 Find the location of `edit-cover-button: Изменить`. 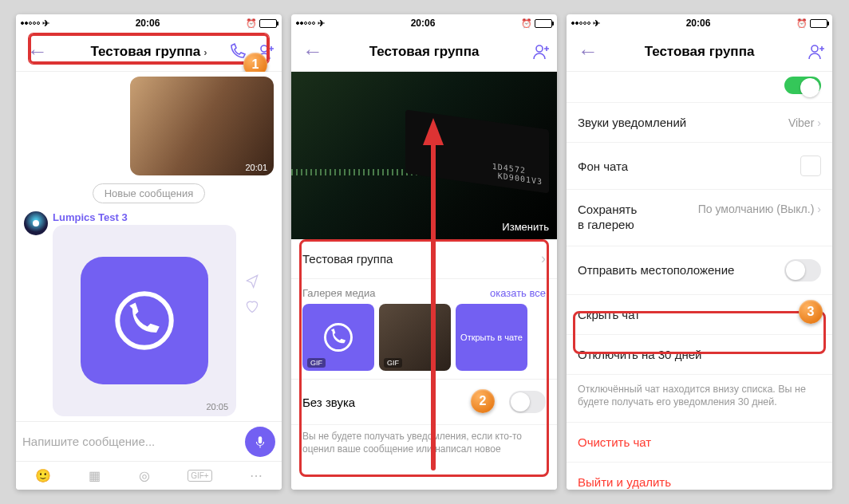

edit-cover-button: Изменить is located at coordinates (525, 226).